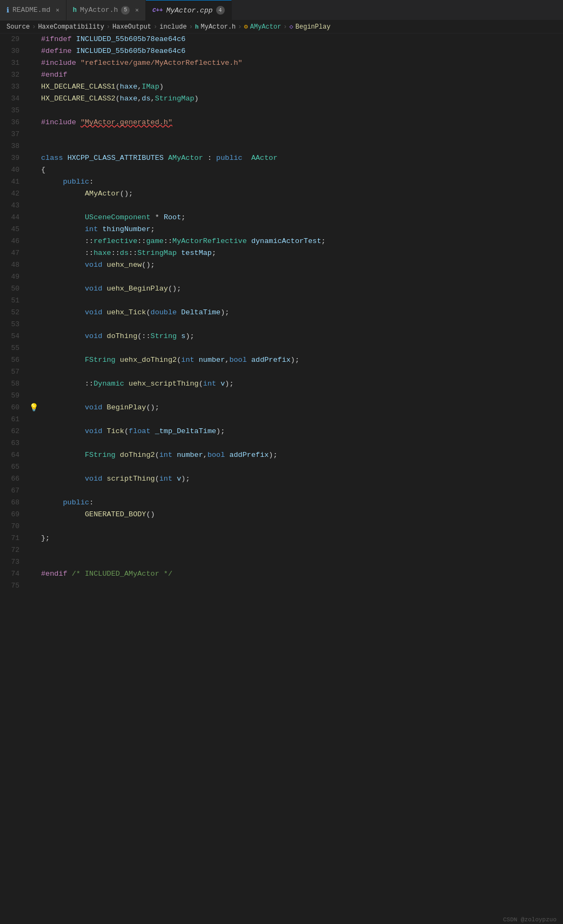  What do you see at coordinates (14, 182) in the screenshot?
I see `line-number: 41` at bounding box center [14, 182].